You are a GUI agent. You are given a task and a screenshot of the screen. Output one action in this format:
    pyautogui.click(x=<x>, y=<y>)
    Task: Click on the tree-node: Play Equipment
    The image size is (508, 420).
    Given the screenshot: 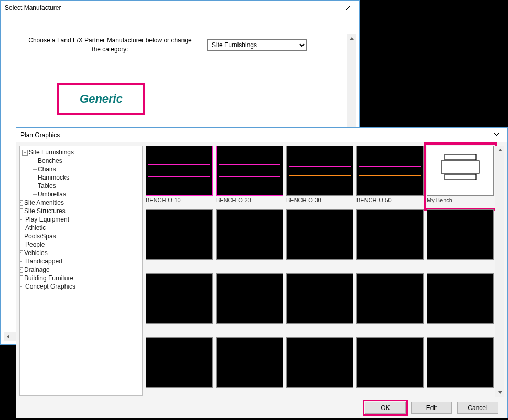 What is the action you would take?
    pyautogui.click(x=80, y=219)
    